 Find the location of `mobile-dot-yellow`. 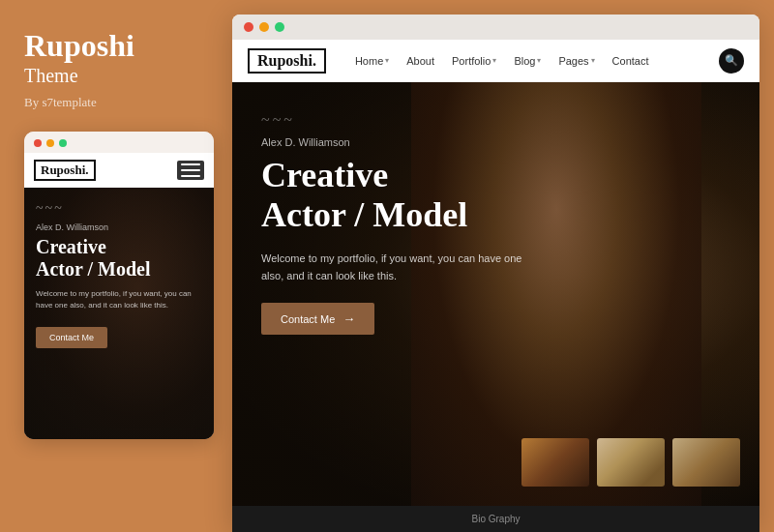

mobile-dot-yellow is located at coordinates (50, 143).